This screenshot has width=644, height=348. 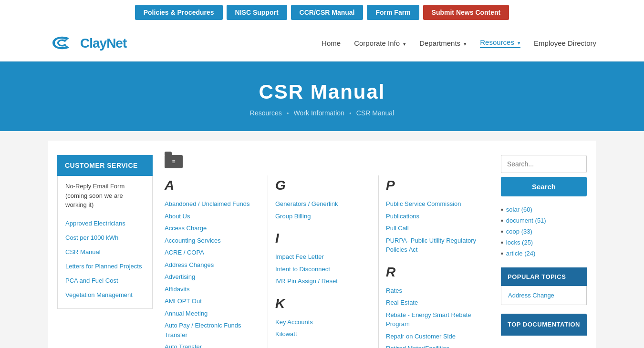 I want to click on folder-tab, so click(x=168, y=154).